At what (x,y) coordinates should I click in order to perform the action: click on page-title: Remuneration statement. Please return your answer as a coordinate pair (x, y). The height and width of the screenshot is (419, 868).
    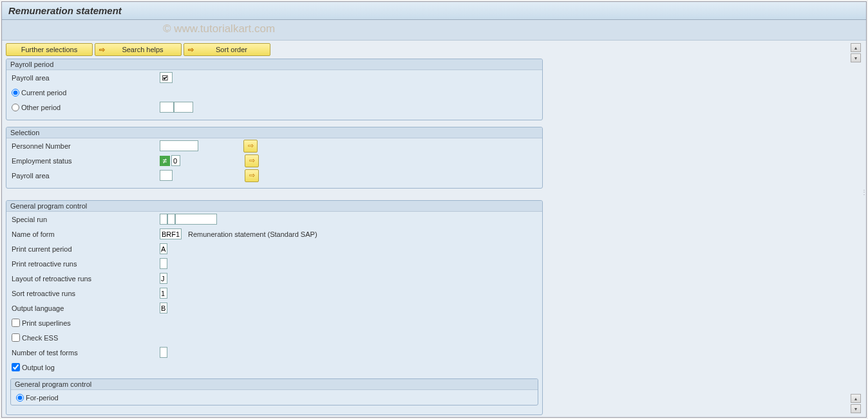
    Looking at the image, I should click on (65, 10).